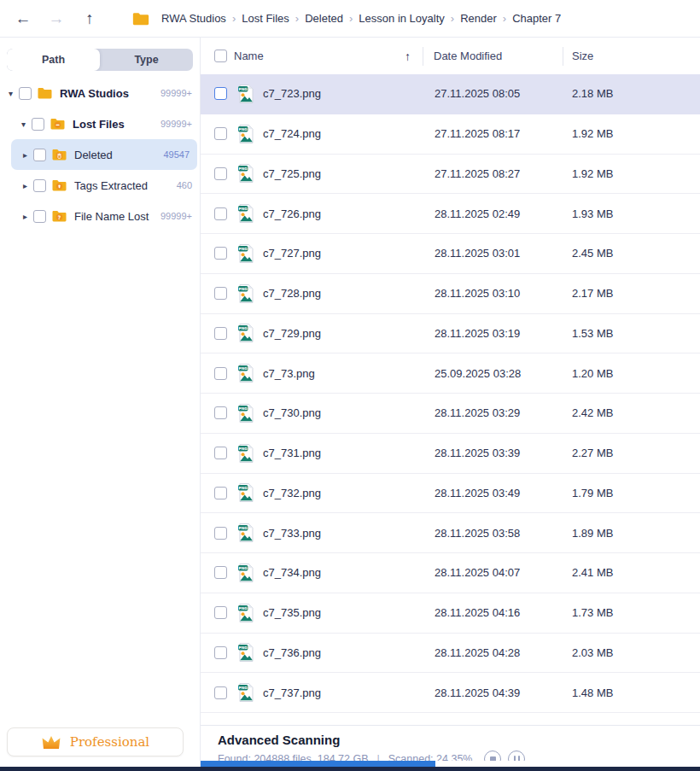 This screenshot has height=771, width=700. I want to click on sort-ascending-icon: ↑, so click(408, 56).